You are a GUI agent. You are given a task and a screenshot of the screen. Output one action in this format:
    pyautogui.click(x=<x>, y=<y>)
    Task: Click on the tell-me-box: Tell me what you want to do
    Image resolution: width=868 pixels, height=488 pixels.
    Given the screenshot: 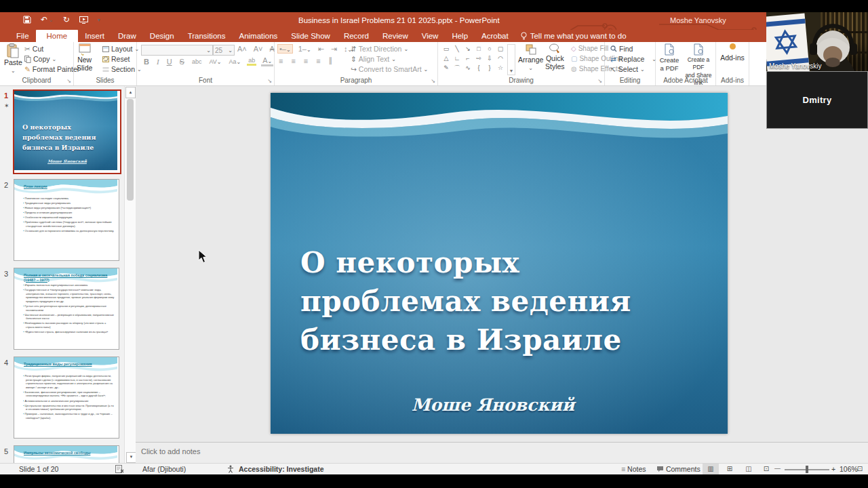 What is the action you would take?
    pyautogui.click(x=574, y=36)
    